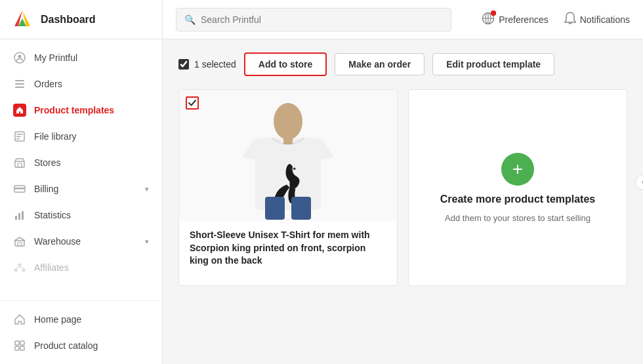 Image resolution: width=643 pixels, height=364 pixels. I want to click on file-library-icon, so click(20, 136).